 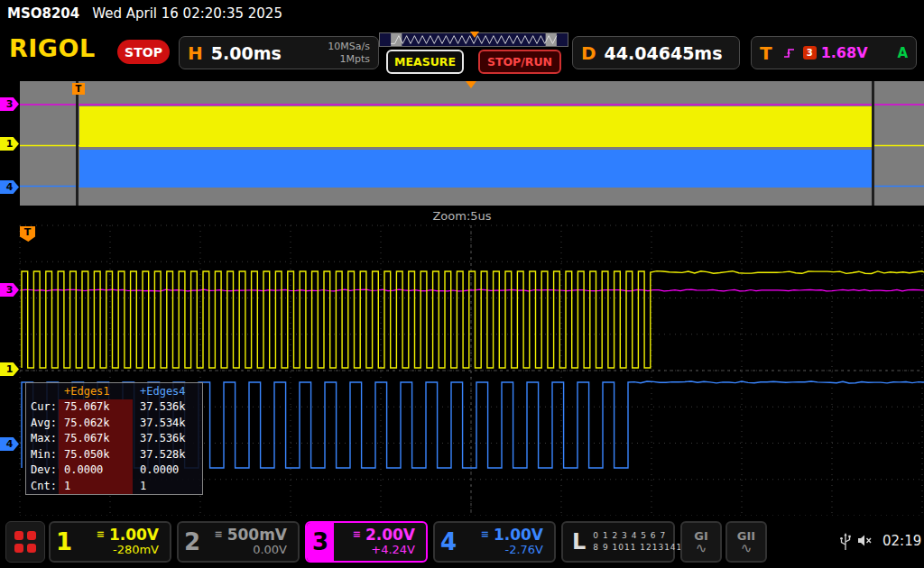 I want to click on header-bar: RIGOL STOP H 5.00ms 10MSa/s 1Mpts MEASUR…, so click(x=462, y=53).